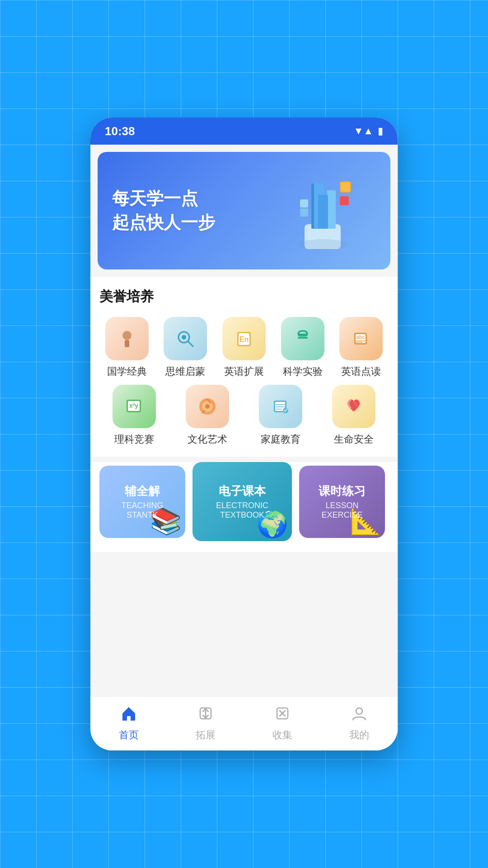 This screenshot has height=868, width=488. What do you see at coordinates (244, 131) in the screenshot?
I see `status-bar: 10:38 ▼▲ ▮` at bounding box center [244, 131].